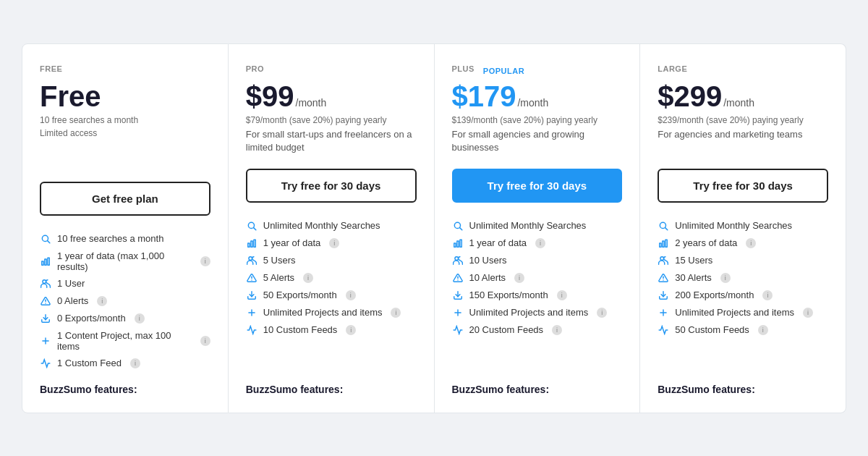  I want to click on feature-text: 10 free searches a month, so click(110, 239).